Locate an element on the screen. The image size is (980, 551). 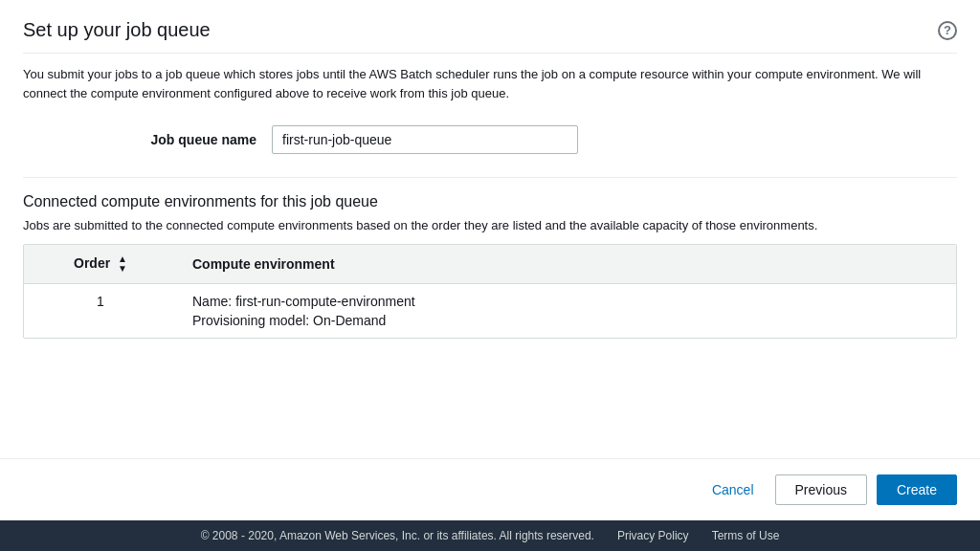
order-column-header: Order ▲ ▼ is located at coordinates (100, 264).